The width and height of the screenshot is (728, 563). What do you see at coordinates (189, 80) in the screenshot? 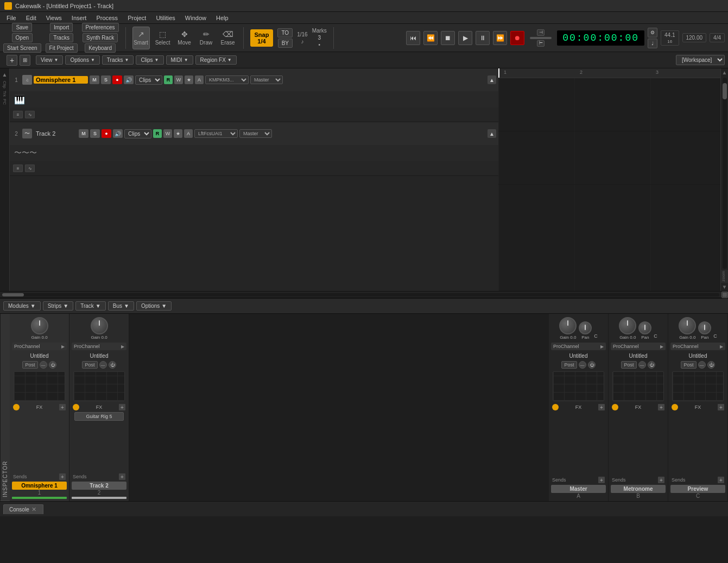
I see `track-star-1: ★` at bounding box center [189, 80].